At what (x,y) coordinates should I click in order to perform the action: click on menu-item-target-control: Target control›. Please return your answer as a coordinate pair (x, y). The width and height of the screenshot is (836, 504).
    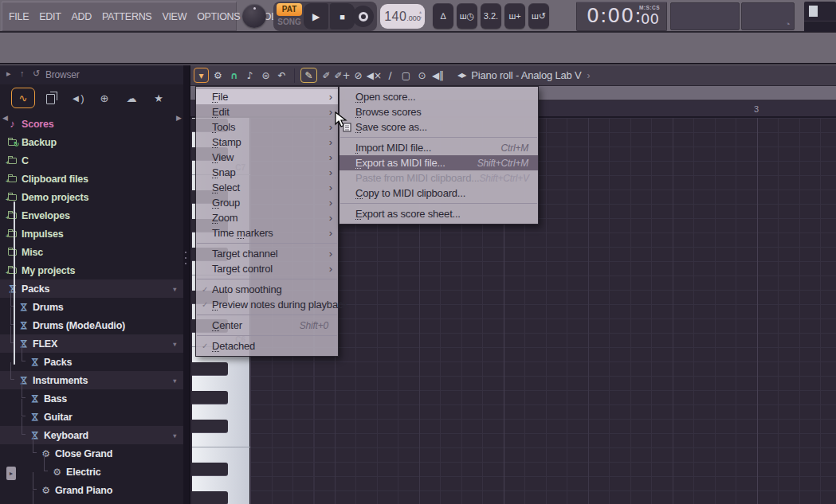
    Looking at the image, I should click on (267, 269).